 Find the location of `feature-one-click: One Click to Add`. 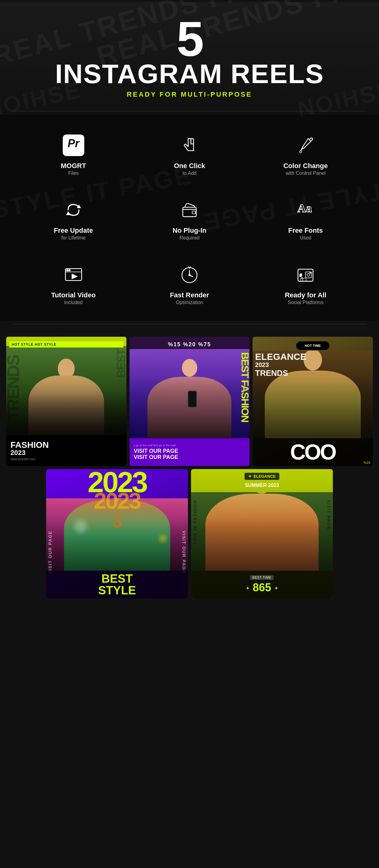

feature-one-click: One Click to Add is located at coordinates (189, 154).